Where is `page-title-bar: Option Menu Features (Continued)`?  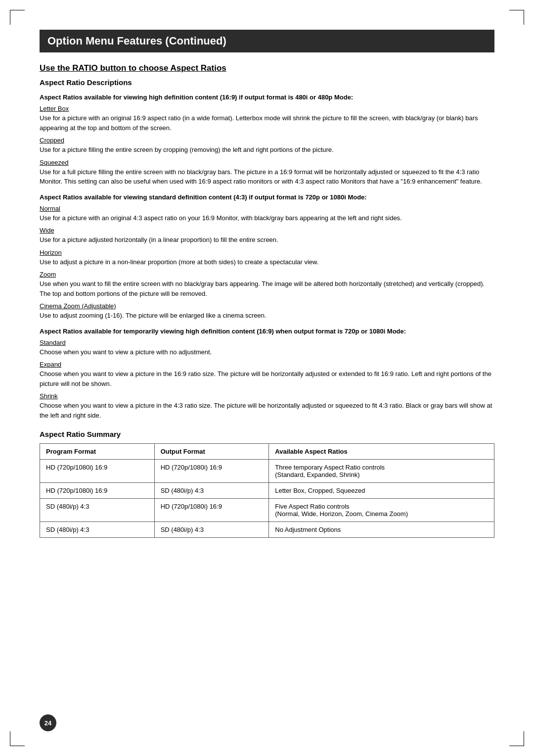
page-title-bar: Option Menu Features (Continued) is located at coordinates (267, 41).